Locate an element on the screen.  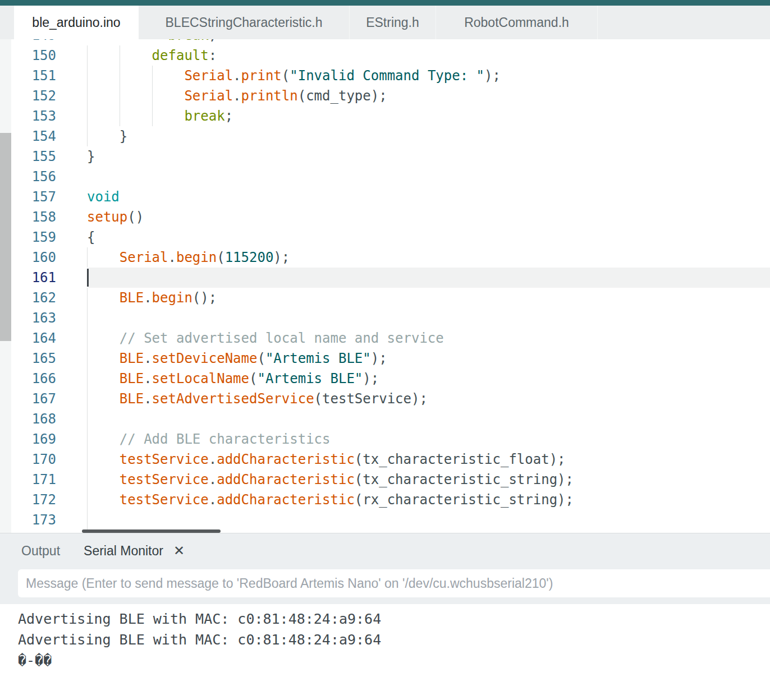
code-line: 172 testService.addCharacteristic(rx_cha… is located at coordinates (385, 500).